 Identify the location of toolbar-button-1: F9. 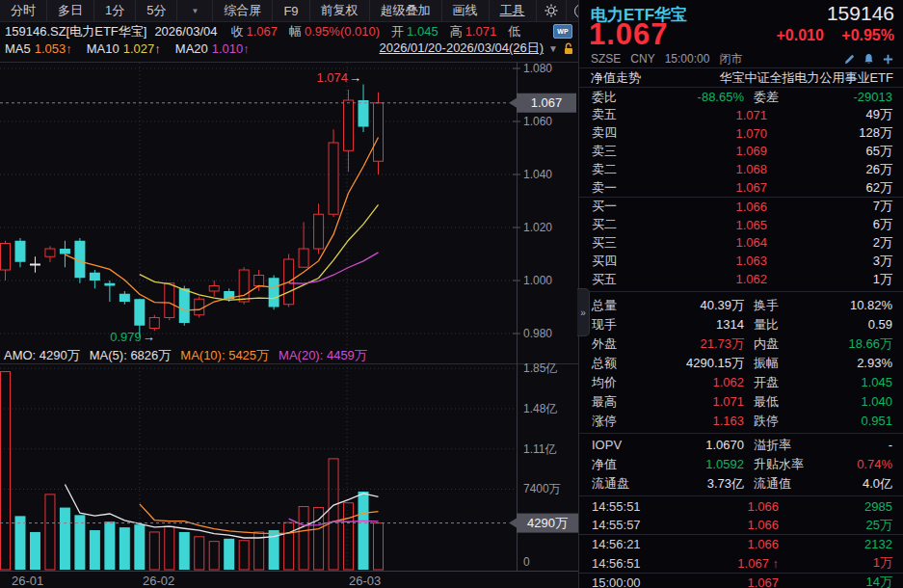
(291, 11).